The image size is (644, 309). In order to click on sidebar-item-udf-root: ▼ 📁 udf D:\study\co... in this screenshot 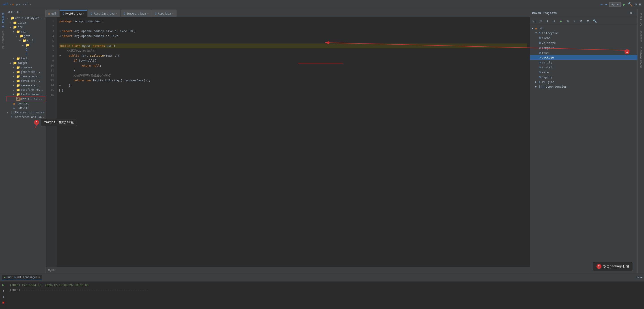, I will do `click(26, 18)`.